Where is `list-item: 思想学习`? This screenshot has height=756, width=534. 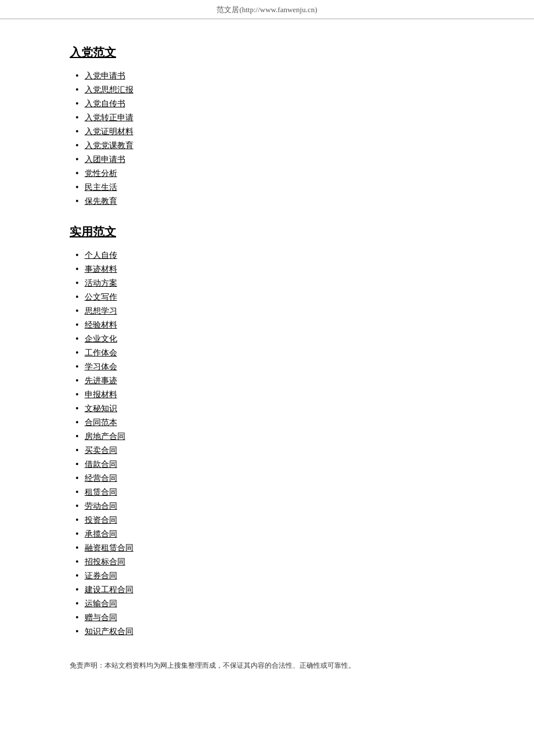 list-item: 思想学习 is located at coordinates (270, 311).